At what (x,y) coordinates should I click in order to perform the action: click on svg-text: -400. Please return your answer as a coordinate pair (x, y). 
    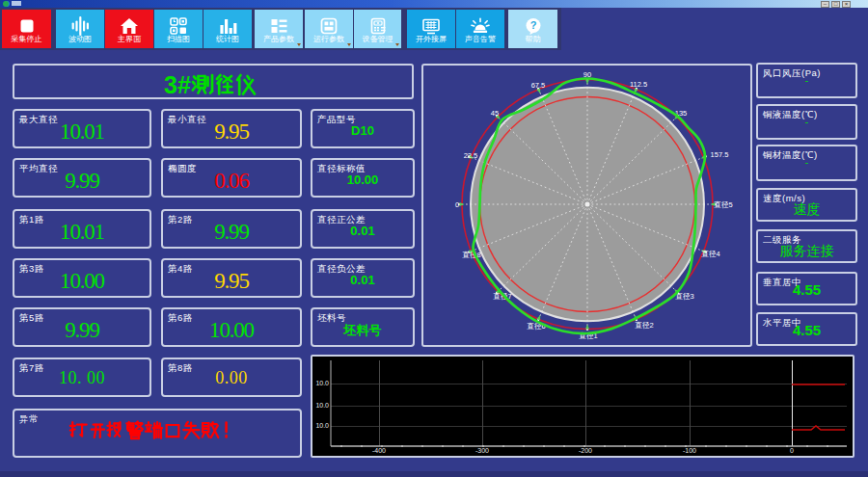
    Looking at the image, I should click on (379, 451).